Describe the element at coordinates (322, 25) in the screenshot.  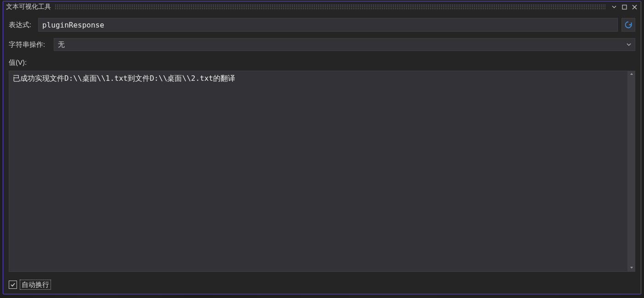
I see `expression-row: 表达式:` at that location.